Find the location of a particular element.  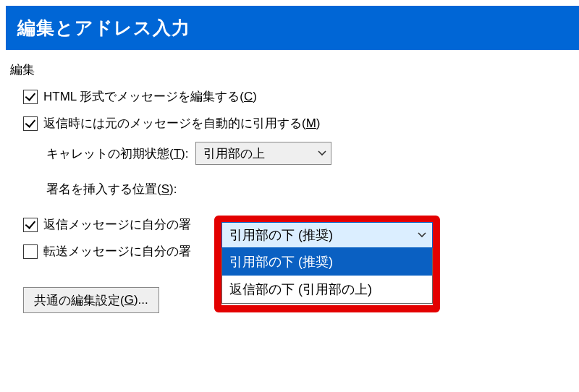

checkbox-row-auto-quote: 返信時には元のメッセージを自動的に引用する(M) is located at coordinates (301, 123).